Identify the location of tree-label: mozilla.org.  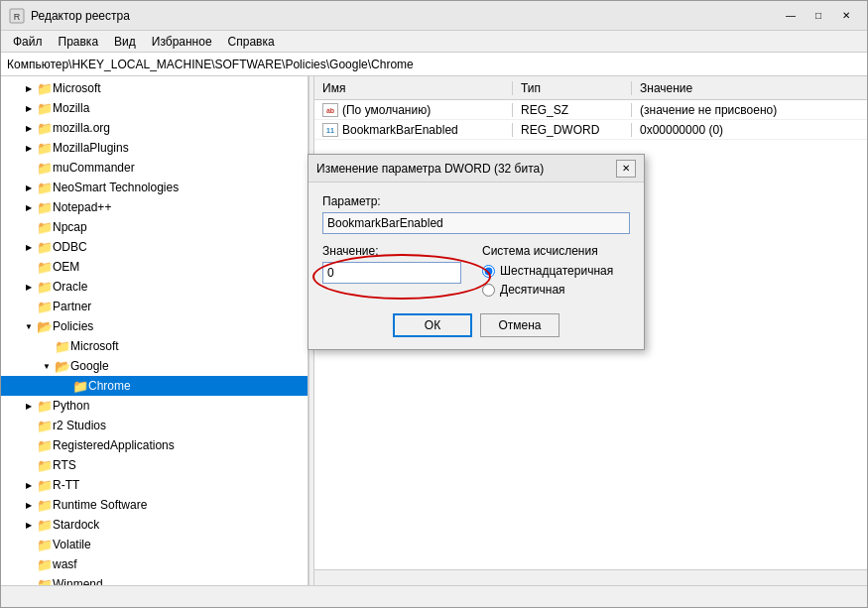
(81, 128).